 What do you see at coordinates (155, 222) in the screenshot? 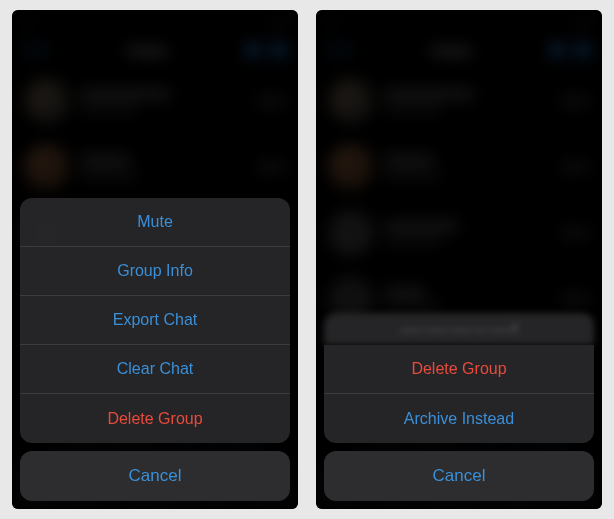
I see `mute-option: Mute` at bounding box center [155, 222].